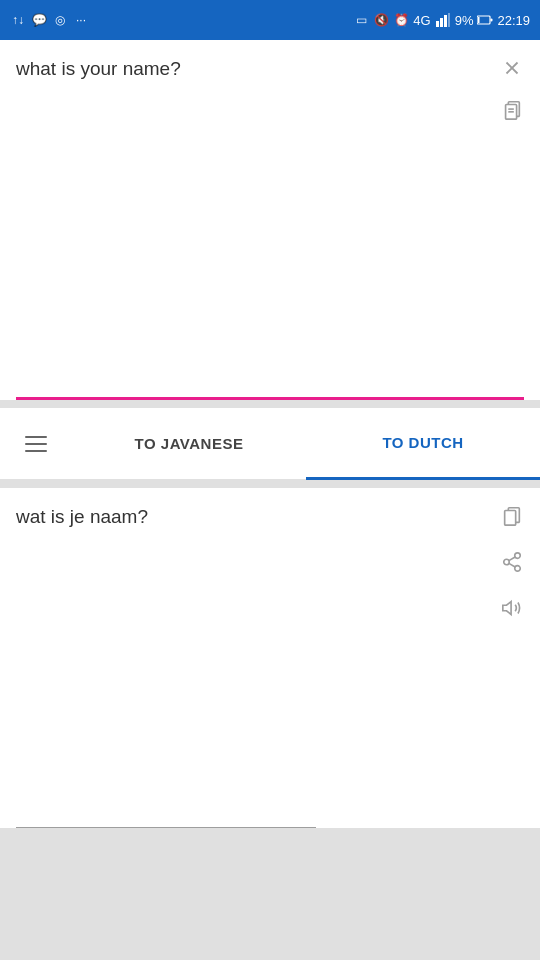  What do you see at coordinates (36, 444) in the screenshot?
I see `menu-button` at bounding box center [36, 444].